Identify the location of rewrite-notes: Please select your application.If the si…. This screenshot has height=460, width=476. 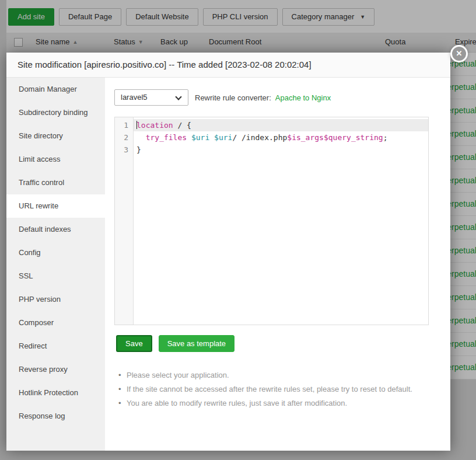
(265, 389).